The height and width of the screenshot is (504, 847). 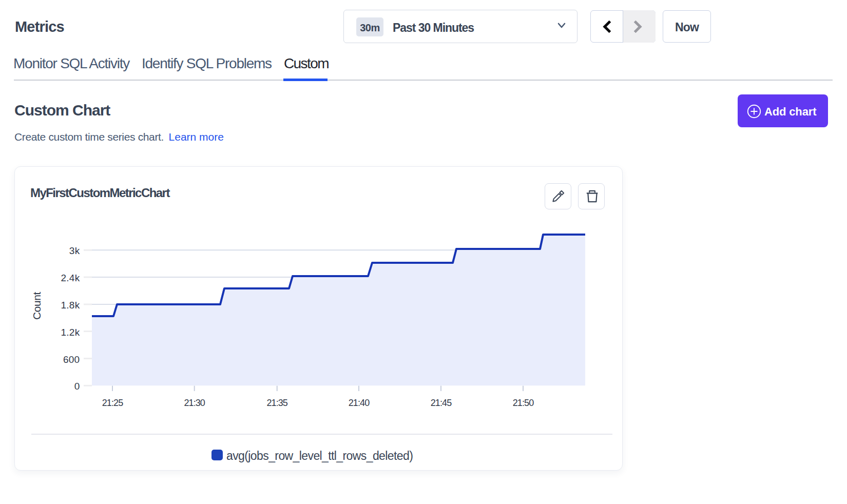 What do you see at coordinates (194, 403) in the screenshot?
I see `svg-text: 21:30` at bounding box center [194, 403].